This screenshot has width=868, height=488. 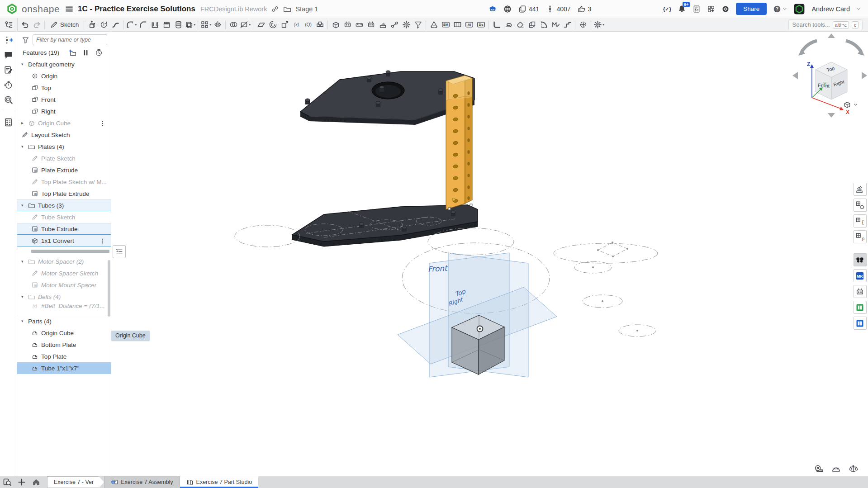 What do you see at coordinates (853, 469) in the screenshot?
I see `mass-properties-icon` at bounding box center [853, 469].